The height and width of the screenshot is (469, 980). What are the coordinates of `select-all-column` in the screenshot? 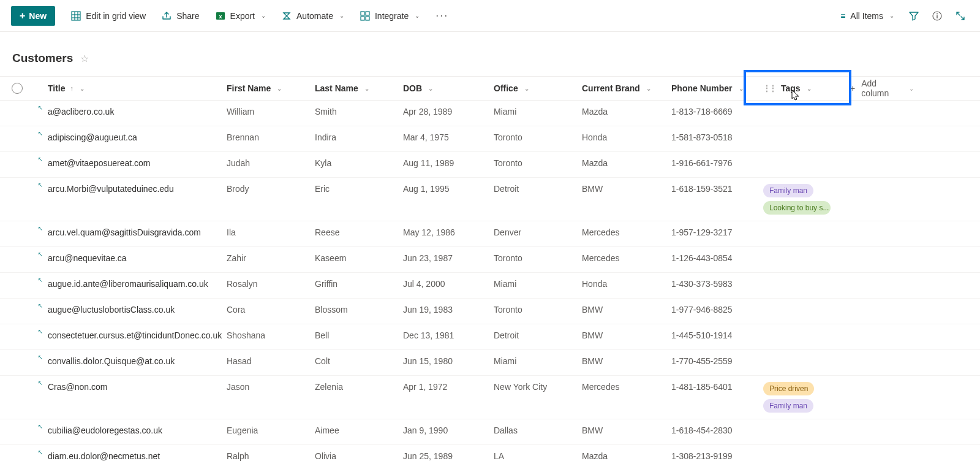 It's located at (17, 88).